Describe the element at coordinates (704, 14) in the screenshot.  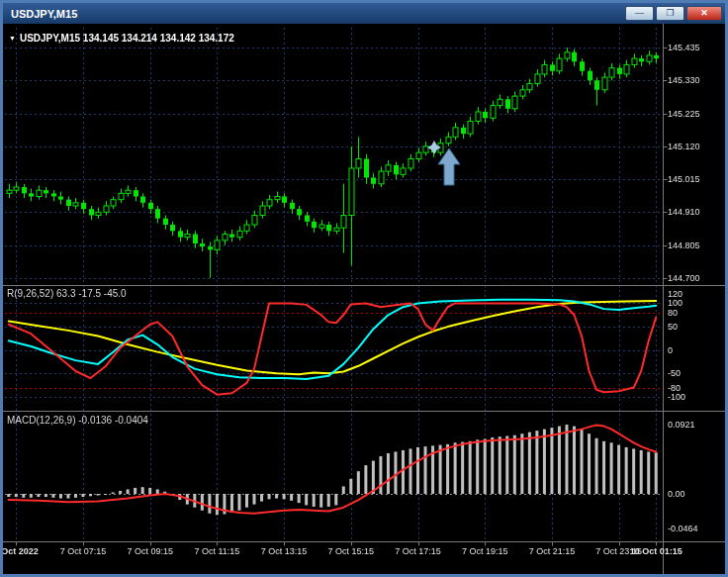
I see `close-button: ✕` at that location.